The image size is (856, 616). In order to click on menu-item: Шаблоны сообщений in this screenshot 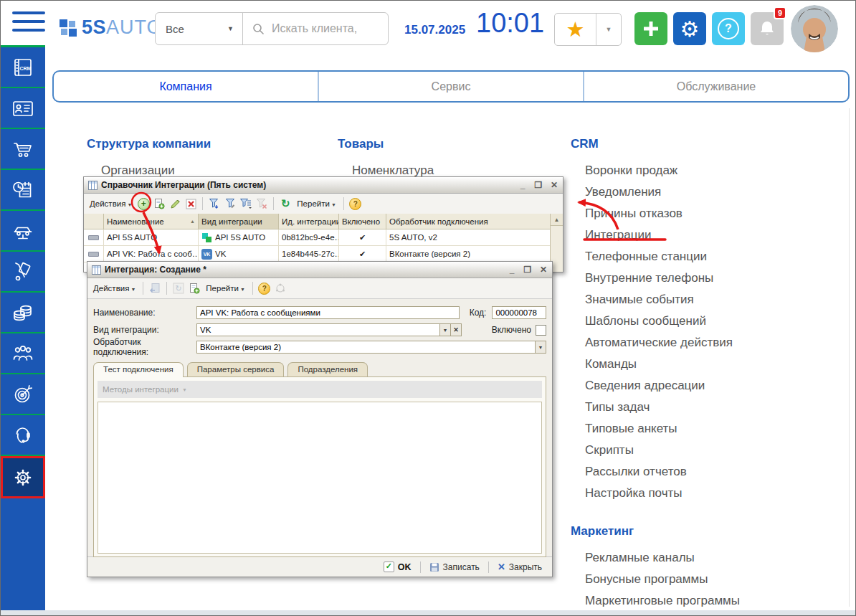, I will do `click(652, 321)`.